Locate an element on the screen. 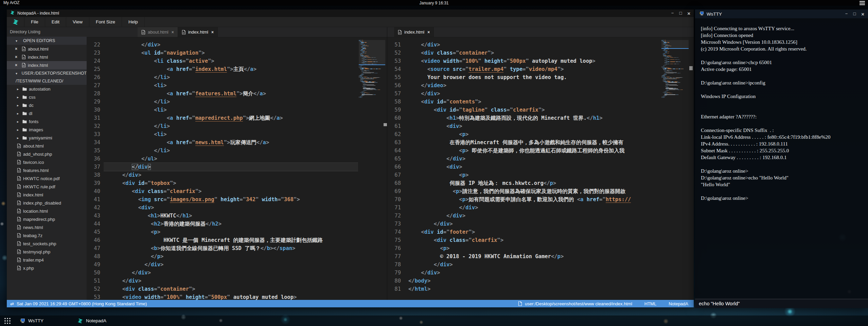 The image size is (868, 326). taskbar-item-notepada: NotepadA is located at coordinates (92, 321).